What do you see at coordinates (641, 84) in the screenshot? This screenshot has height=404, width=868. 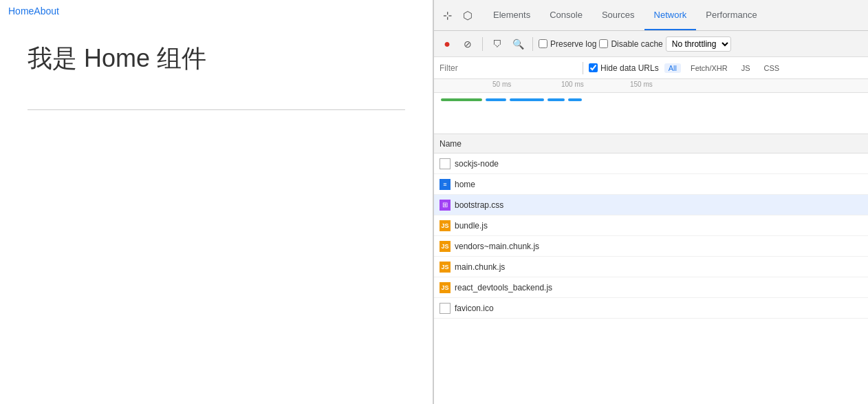 I see `ruler-150ms: 150 ms` at bounding box center [641, 84].